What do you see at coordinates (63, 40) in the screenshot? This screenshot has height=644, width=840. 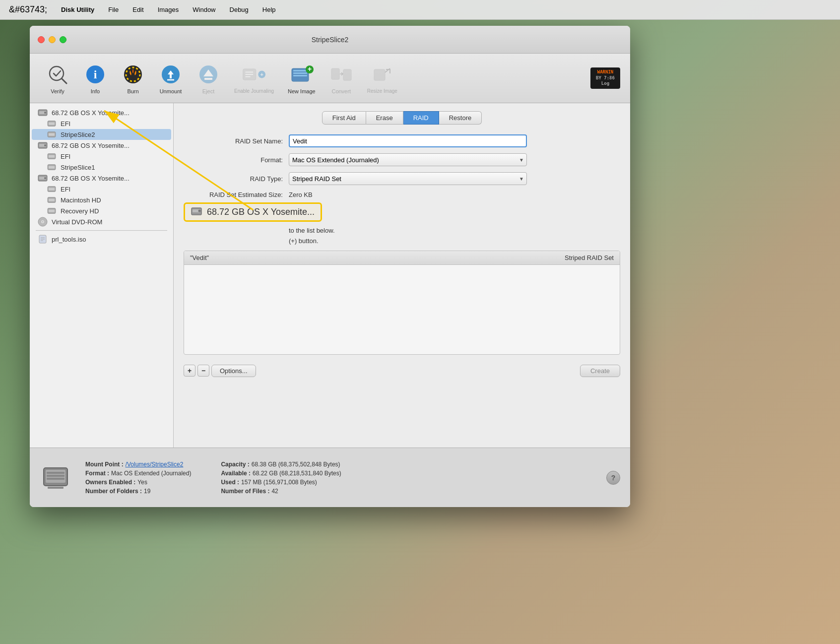 I see `maximize-button` at bounding box center [63, 40].